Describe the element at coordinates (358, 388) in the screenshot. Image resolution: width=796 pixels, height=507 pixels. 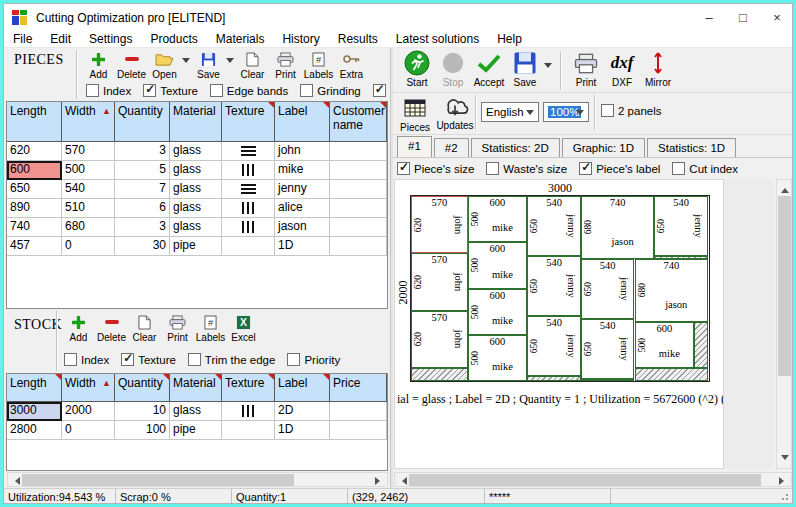
I see `column-header-price: Price` at that location.